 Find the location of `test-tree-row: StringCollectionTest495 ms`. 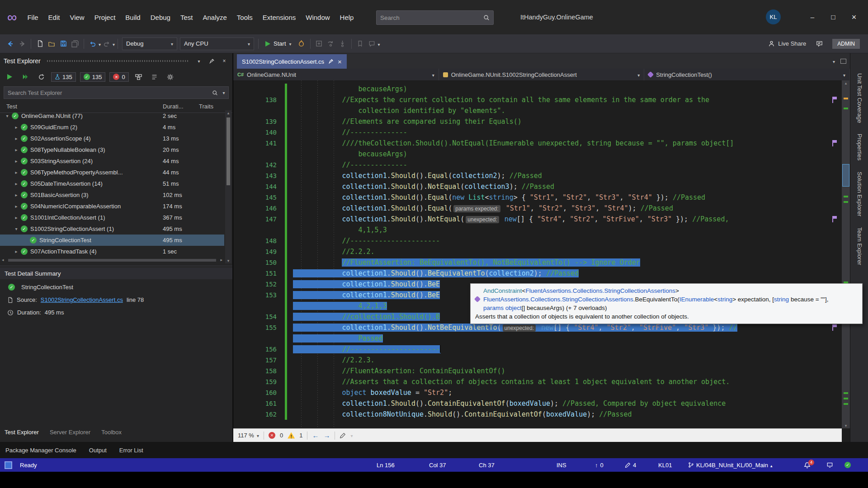

test-tree-row: StringCollectionTest495 ms is located at coordinates (112, 240).